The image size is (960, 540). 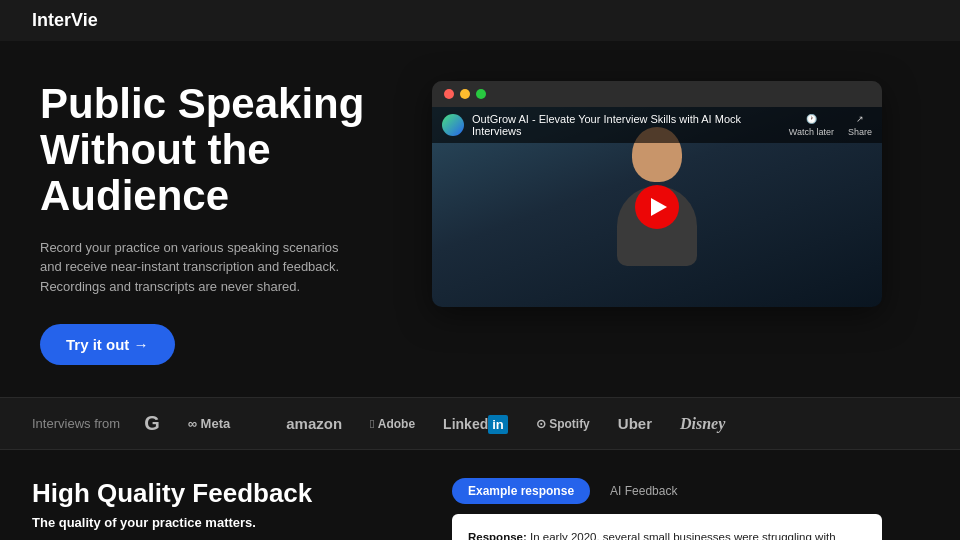 I want to click on brand-adobe:  Adobe, so click(x=392, y=424).